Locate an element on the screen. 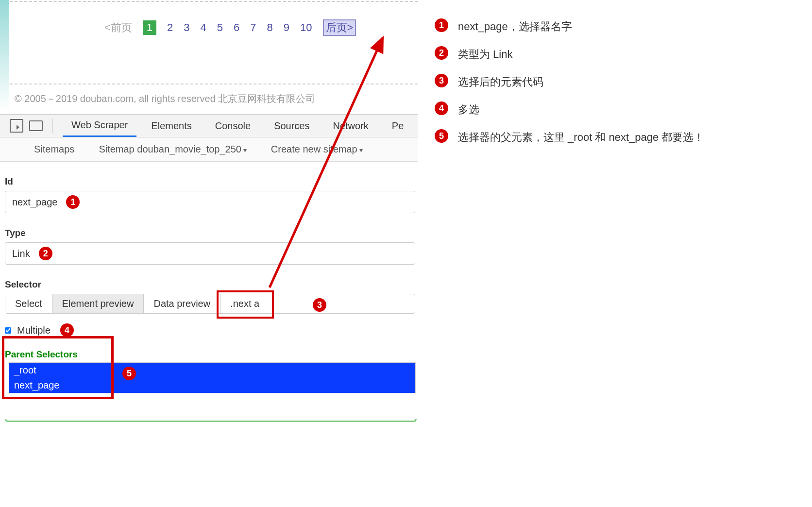 This screenshot has width=812, height=507. page-5: 5 is located at coordinates (220, 28).